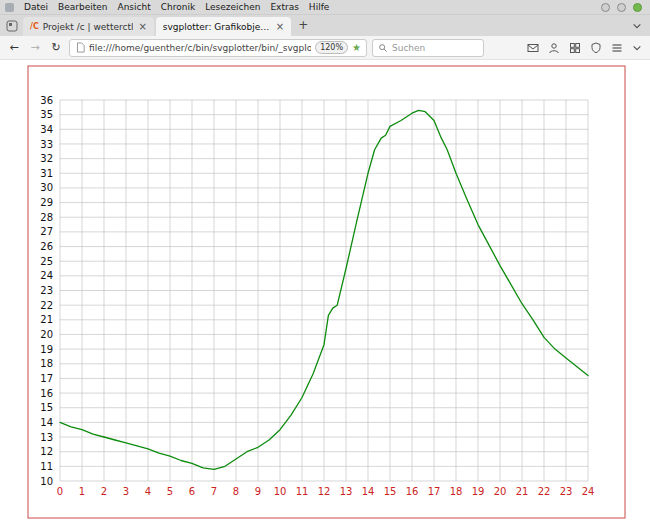 The image size is (650, 528). What do you see at coordinates (46, 218) in the screenshot?
I see `svg-text: 28` at bounding box center [46, 218].